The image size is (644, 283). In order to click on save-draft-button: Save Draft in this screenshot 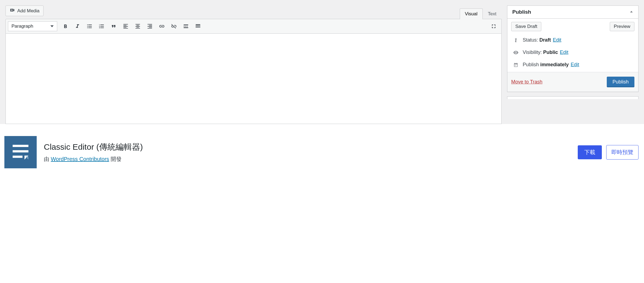, I will do `click(526, 27)`.